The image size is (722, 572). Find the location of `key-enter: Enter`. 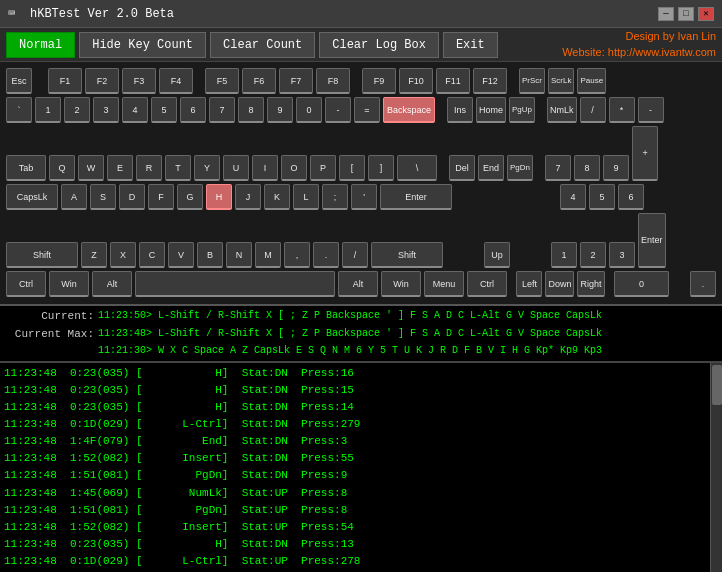

key-enter: Enter is located at coordinates (416, 197).